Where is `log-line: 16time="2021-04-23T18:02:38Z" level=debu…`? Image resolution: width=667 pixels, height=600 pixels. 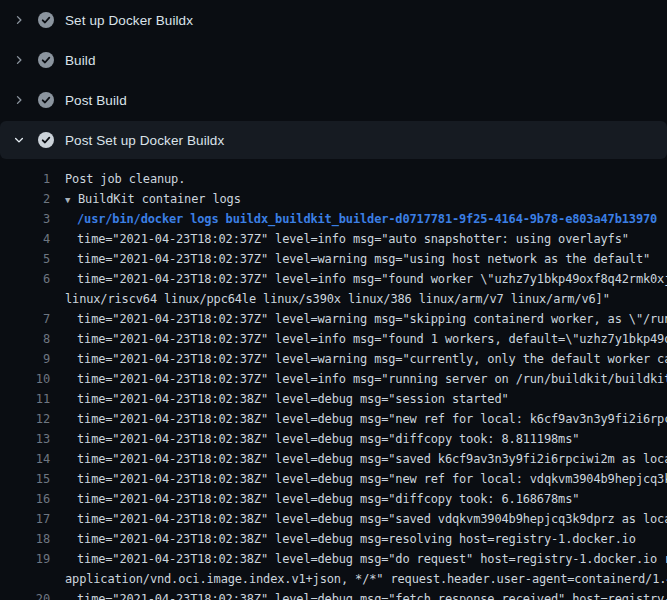
log-line: 16time="2021-04-23T18:02:38Z" level=debu… is located at coordinates (334, 499).